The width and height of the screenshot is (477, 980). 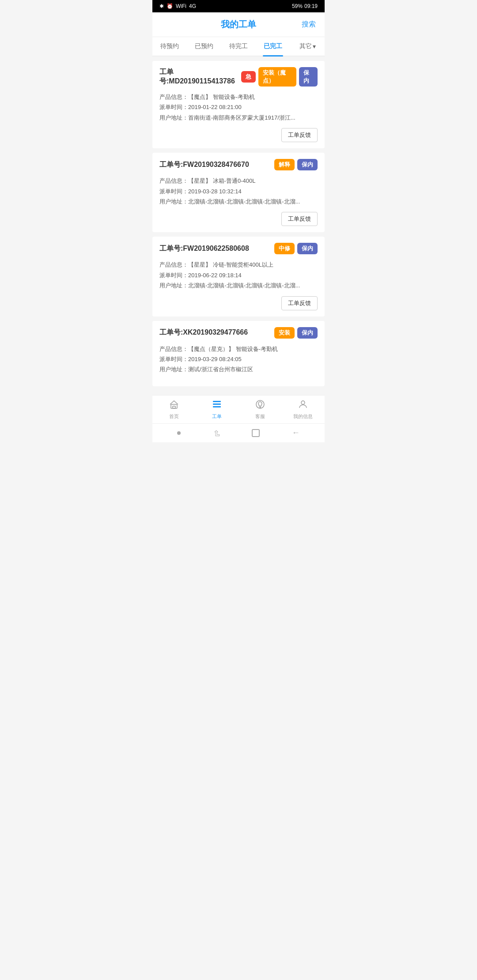 What do you see at coordinates (238, 25) in the screenshot?
I see `header: 我的工单 搜索` at bounding box center [238, 25].